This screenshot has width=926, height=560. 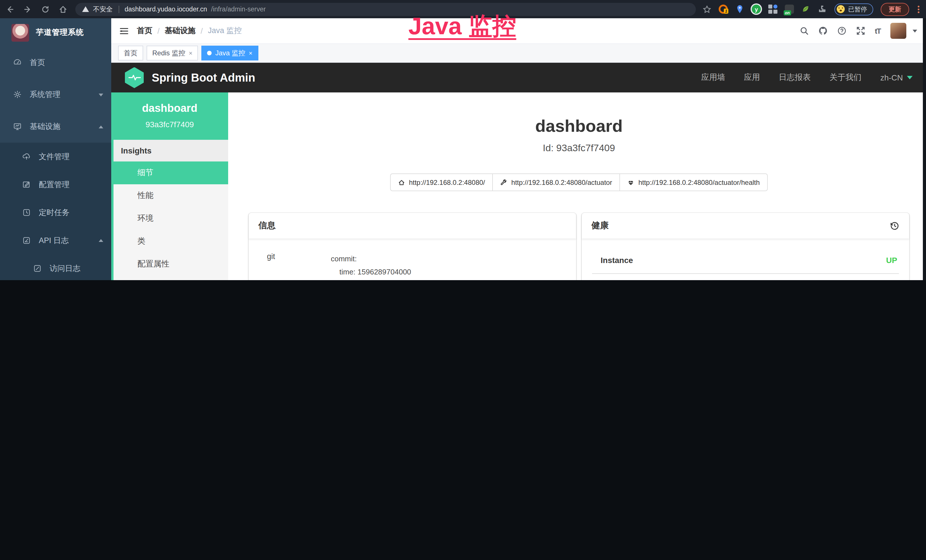 What do you see at coordinates (894, 226) in the screenshot?
I see `history-icon` at bounding box center [894, 226].